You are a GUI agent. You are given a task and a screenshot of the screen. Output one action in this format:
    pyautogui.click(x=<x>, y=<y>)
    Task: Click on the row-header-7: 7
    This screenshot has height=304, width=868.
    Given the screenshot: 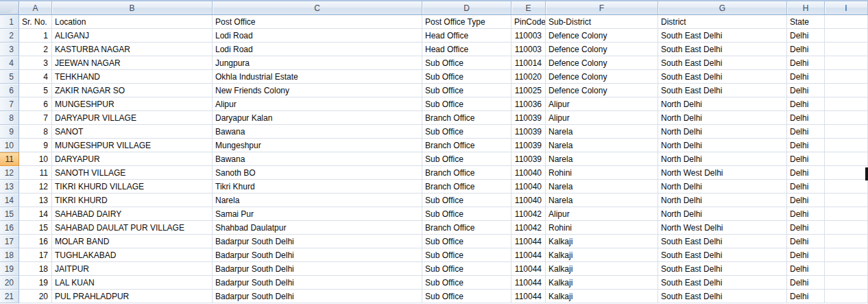 What is the action you would take?
    pyautogui.click(x=10, y=104)
    